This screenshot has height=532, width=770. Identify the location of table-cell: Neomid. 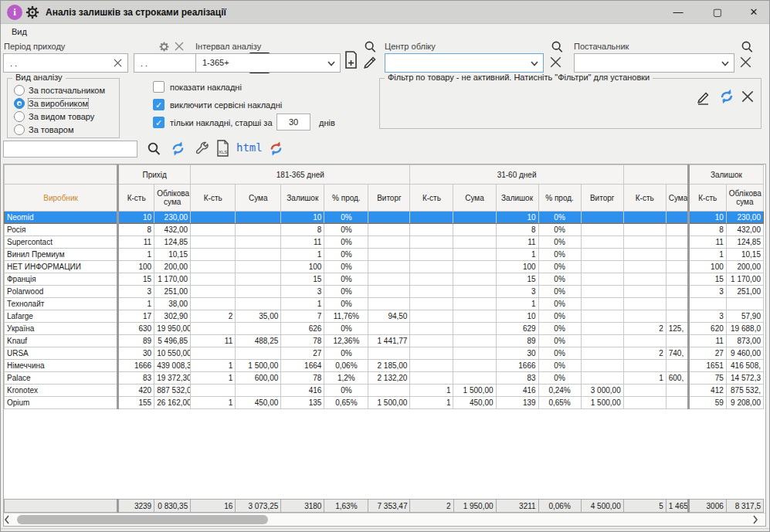
(62, 218).